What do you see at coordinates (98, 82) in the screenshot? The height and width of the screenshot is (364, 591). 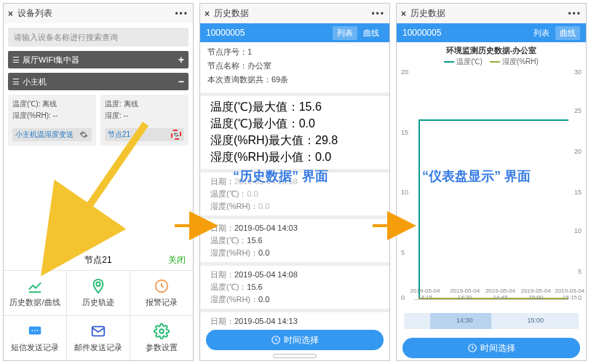 I see `group-host: ☰ 小主机 −` at bounding box center [98, 82].